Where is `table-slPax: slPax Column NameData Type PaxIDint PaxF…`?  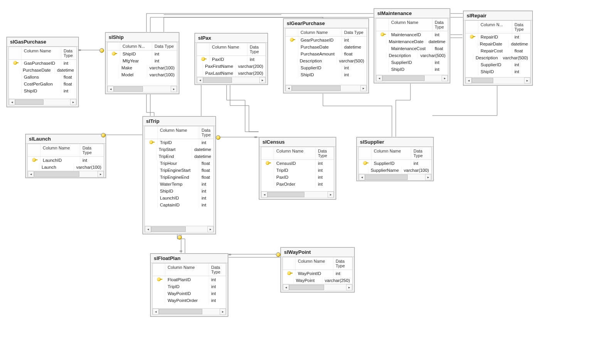 table-slPax: slPax Column NameData Type PaxIDint PaxF… is located at coordinates (231, 59).